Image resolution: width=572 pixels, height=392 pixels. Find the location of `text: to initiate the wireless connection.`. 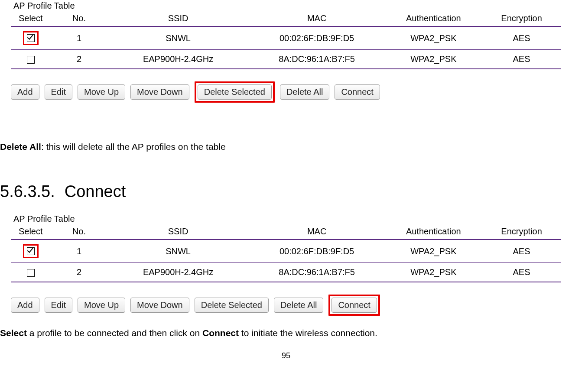

text: to initiate the wireless connection. is located at coordinates (308, 333).